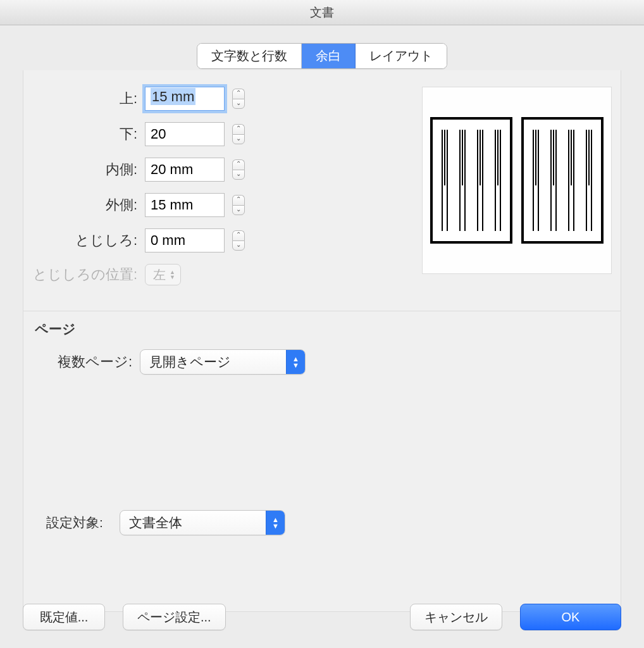 The image size is (644, 648). I want to click on cancel-button: キャンセル, so click(456, 617).